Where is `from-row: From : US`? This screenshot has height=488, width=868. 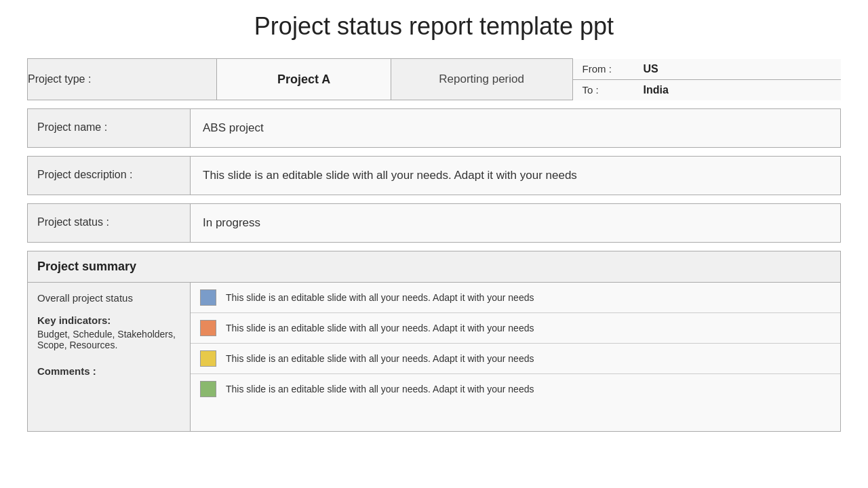
from-row: From : US is located at coordinates (707, 69).